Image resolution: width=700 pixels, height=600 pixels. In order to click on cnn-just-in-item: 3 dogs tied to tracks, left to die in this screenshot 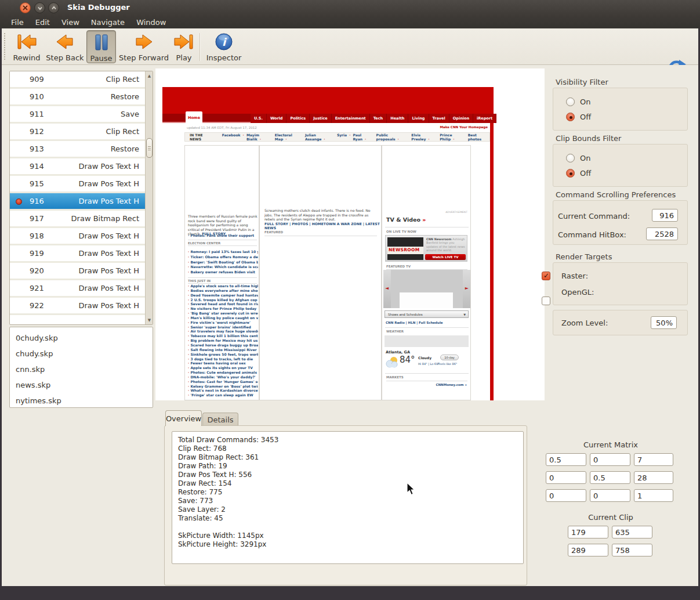, I will do `click(223, 359)`.